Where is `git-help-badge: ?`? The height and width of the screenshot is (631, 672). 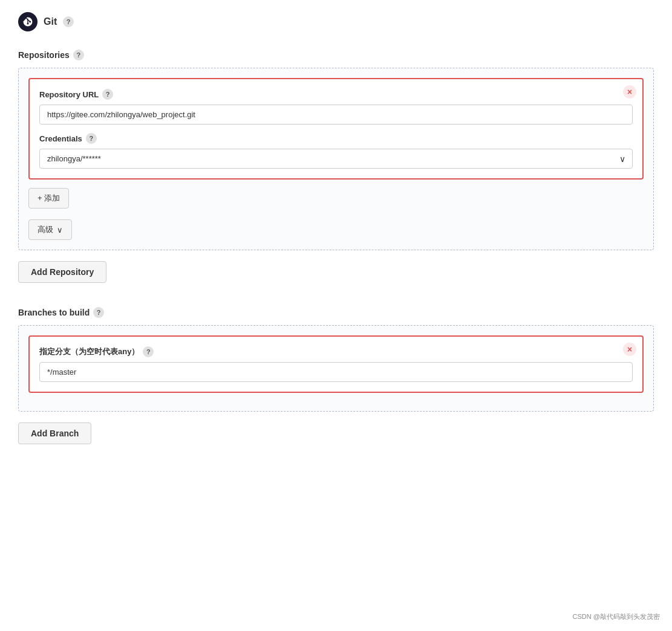
git-help-badge: ? is located at coordinates (68, 22).